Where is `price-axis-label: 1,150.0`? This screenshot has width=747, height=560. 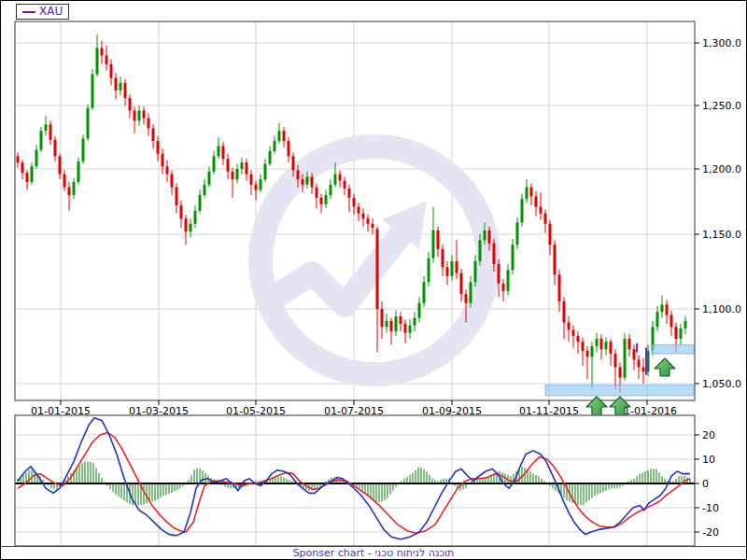 price-axis-label: 1,150.0 is located at coordinates (722, 235).